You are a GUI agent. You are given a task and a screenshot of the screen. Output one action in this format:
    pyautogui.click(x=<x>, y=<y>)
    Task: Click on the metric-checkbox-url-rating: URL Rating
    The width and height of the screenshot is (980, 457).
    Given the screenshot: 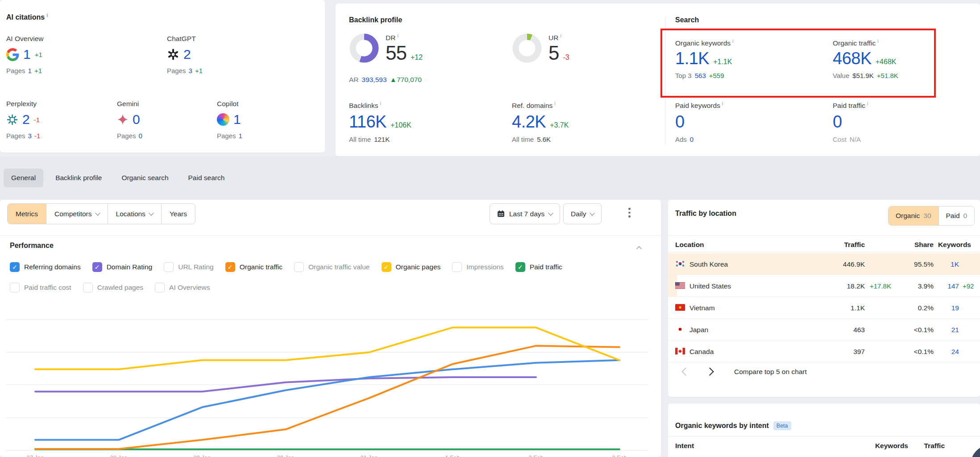 What is the action you would take?
    pyautogui.click(x=189, y=267)
    